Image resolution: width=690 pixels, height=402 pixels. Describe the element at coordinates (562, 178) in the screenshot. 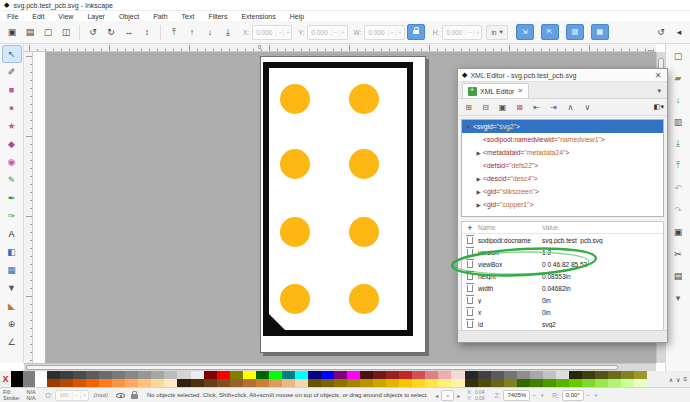

I see `xml-node-desc4: ▶<desc id="desc4">` at that location.